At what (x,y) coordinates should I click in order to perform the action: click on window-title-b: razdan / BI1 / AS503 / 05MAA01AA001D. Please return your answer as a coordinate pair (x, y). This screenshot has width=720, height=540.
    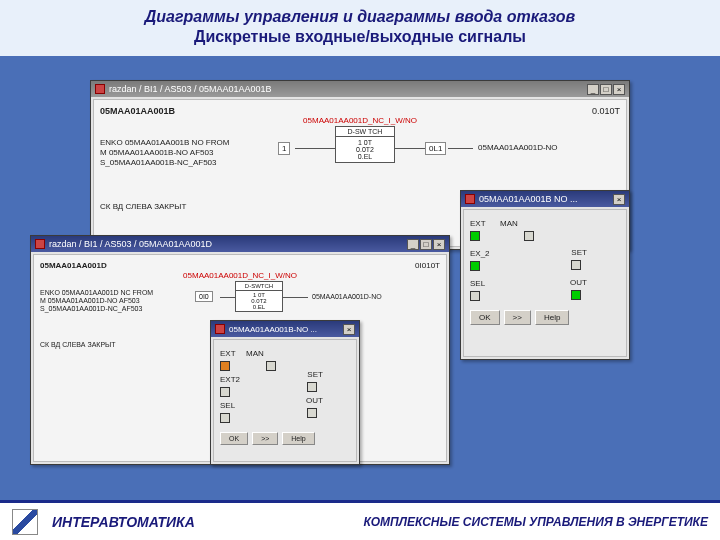
    Looking at the image, I should click on (226, 244).